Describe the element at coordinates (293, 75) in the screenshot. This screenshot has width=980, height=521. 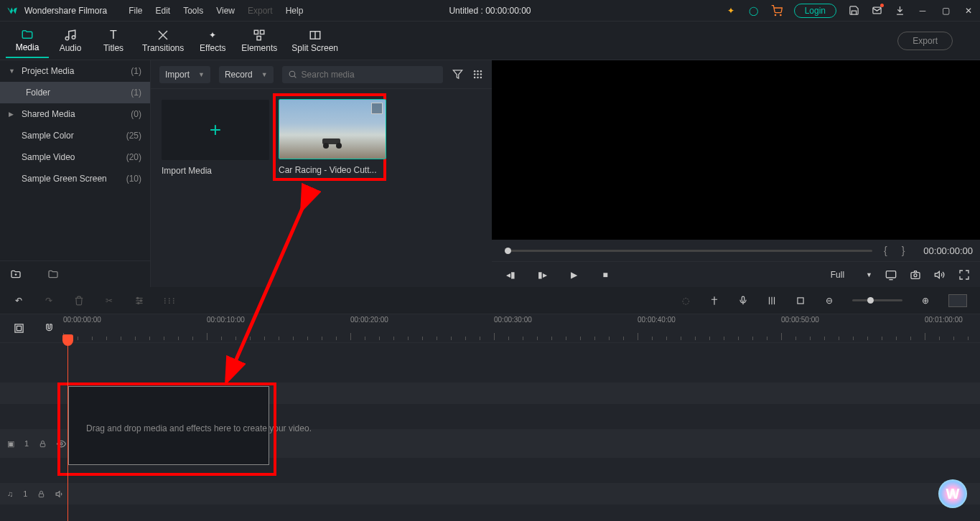
I see `search-icon` at that location.